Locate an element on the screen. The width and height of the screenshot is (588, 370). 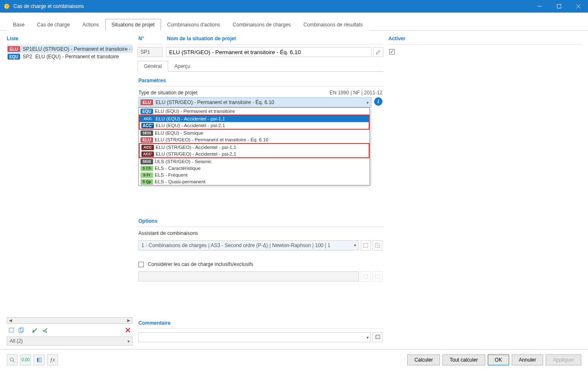
assistant-value: 1 - Combinaisons de charges | AS3 - Seco… is located at coordinates (236, 245).